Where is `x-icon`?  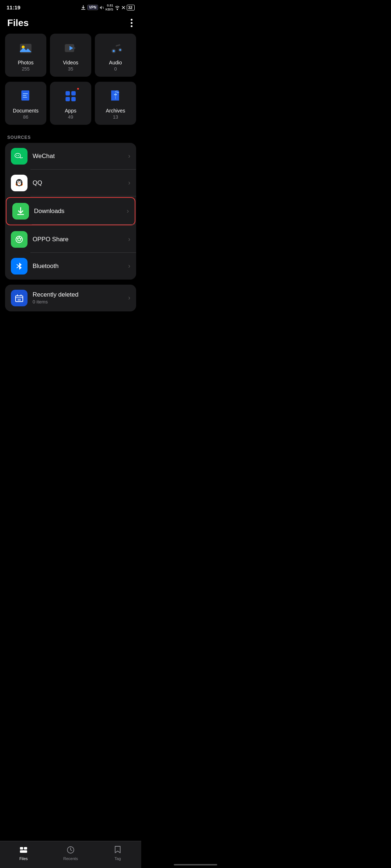 x-icon is located at coordinates (123, 8).